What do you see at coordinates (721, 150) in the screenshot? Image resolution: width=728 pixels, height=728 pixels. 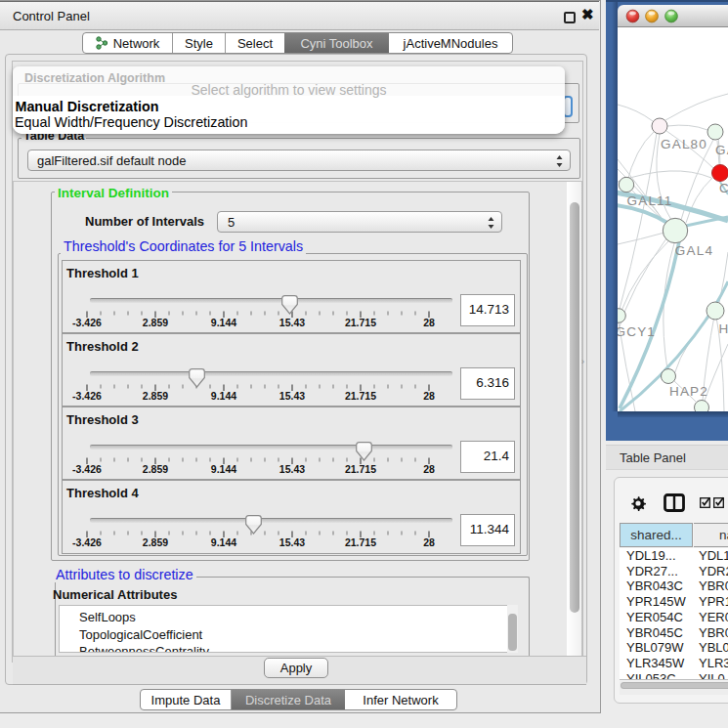 I see `svg-text: GAL3` at bounding box center [721, 150].